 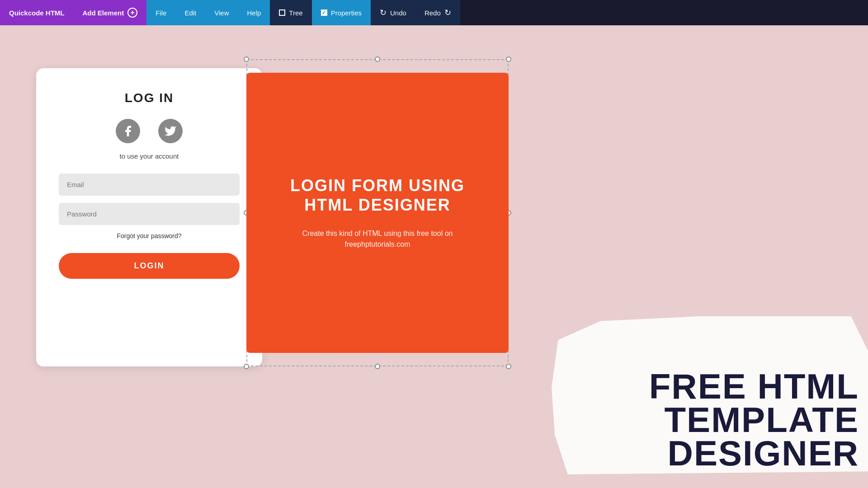 What do you see at coordinates (149, 266) in the screenshot?
I see `login-submit-button: LOGIN` at bounding box center [149, 266].